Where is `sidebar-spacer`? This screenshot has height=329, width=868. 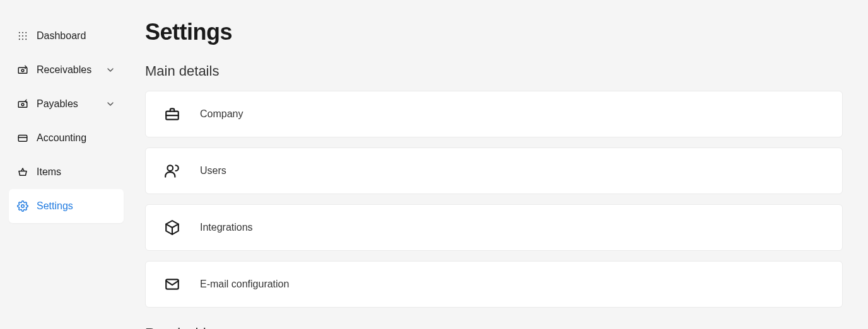
sidebar-spacer is located at coordinates (66, 262).